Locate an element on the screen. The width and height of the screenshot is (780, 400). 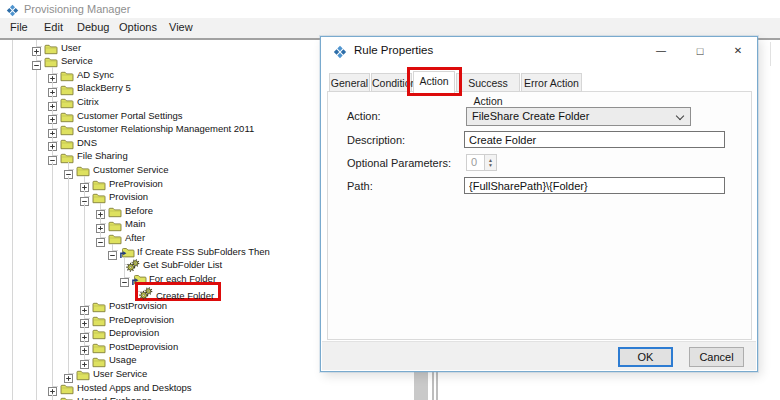
menu-item-edit: Edit is located at coordinates (54, 27).